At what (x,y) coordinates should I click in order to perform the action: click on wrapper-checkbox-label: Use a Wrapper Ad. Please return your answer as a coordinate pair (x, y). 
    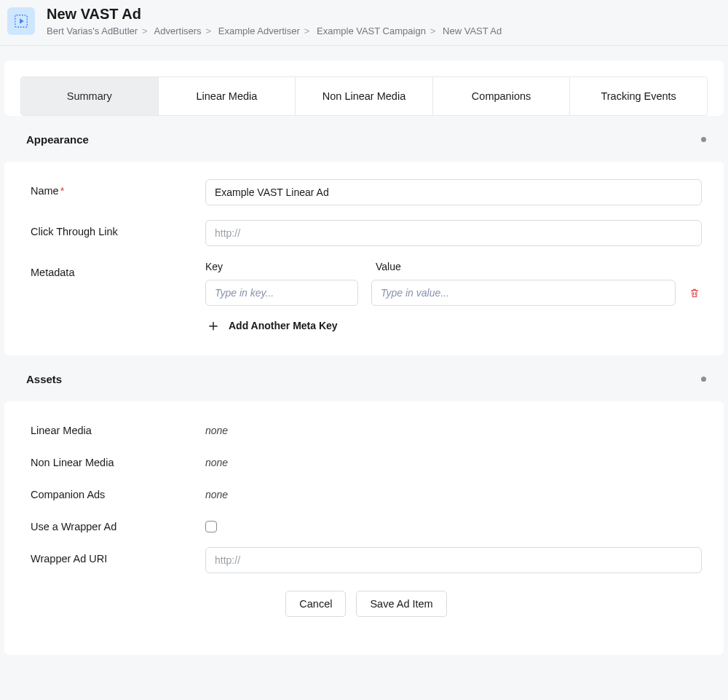
    Looking at the image, I should click on (118, 524).